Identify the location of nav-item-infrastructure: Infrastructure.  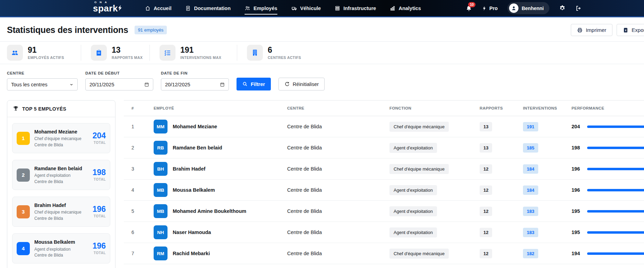
(355, 8).